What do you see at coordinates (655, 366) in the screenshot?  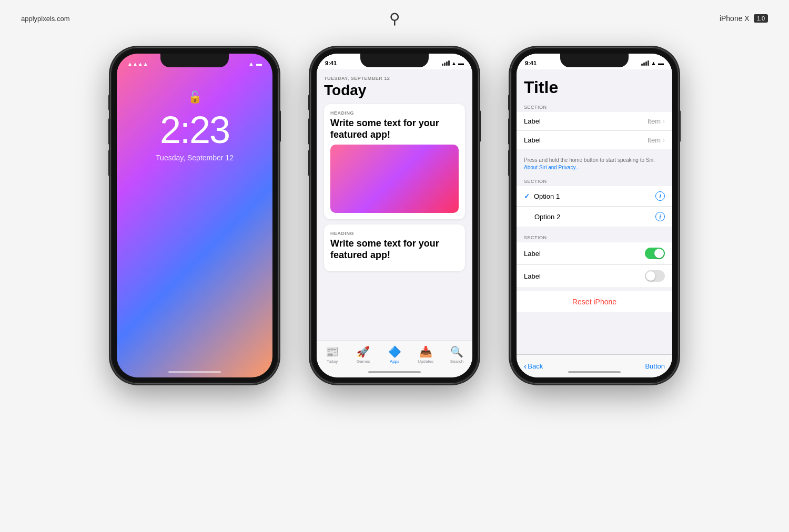 I see `nav-button: Button` at bounding box center [655, 366].